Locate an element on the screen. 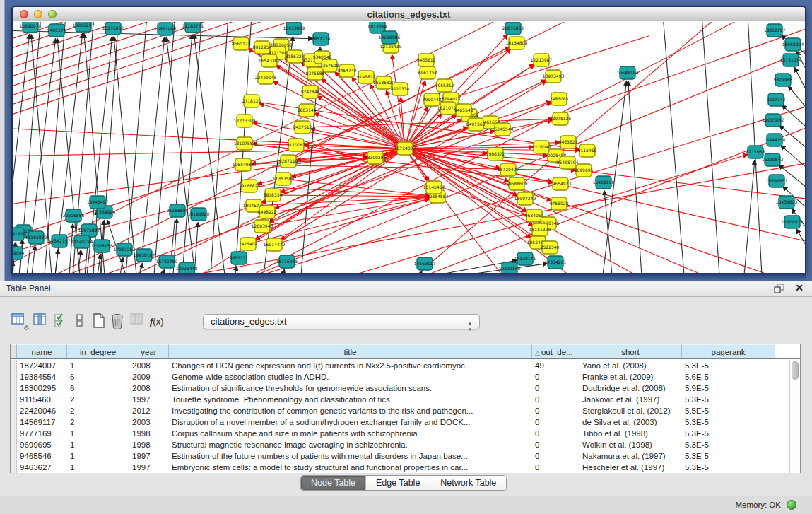 The height and width of the screenshot is (514, 812). table-row: 946362711997Embryonic stem cells: a mode… is located at coordinates (400, 467).